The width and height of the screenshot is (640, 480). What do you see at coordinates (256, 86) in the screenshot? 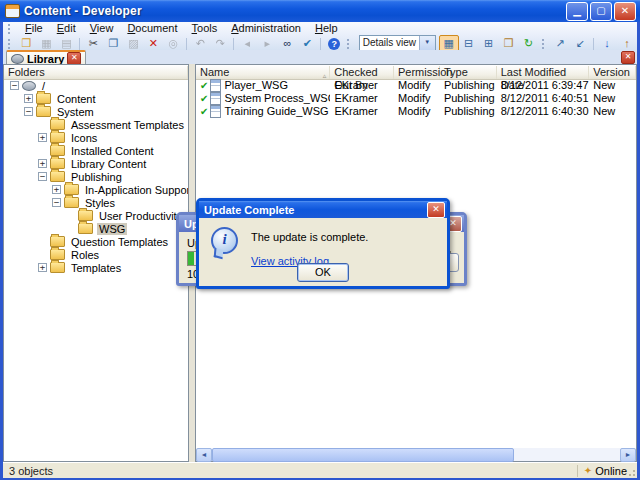
I see `document-name: Player_WSG` at bounding box center [256, 86].